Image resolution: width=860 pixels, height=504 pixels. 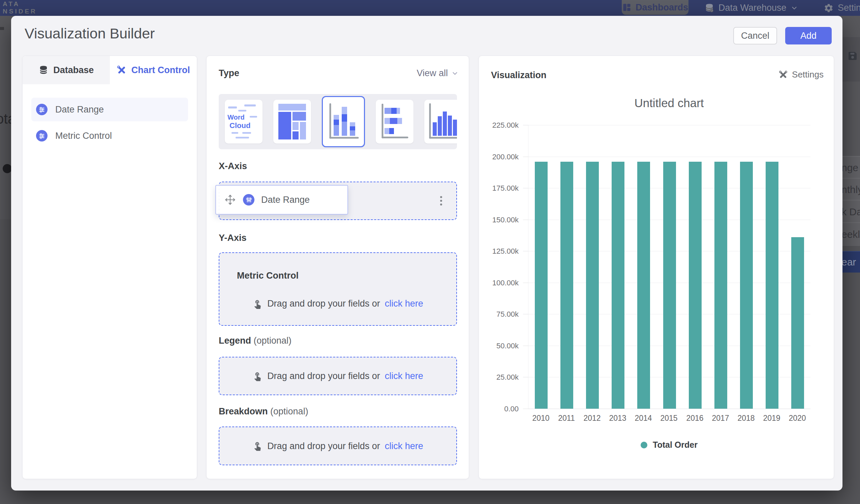 I want to click on move-icon, so click(x=230, y=200).